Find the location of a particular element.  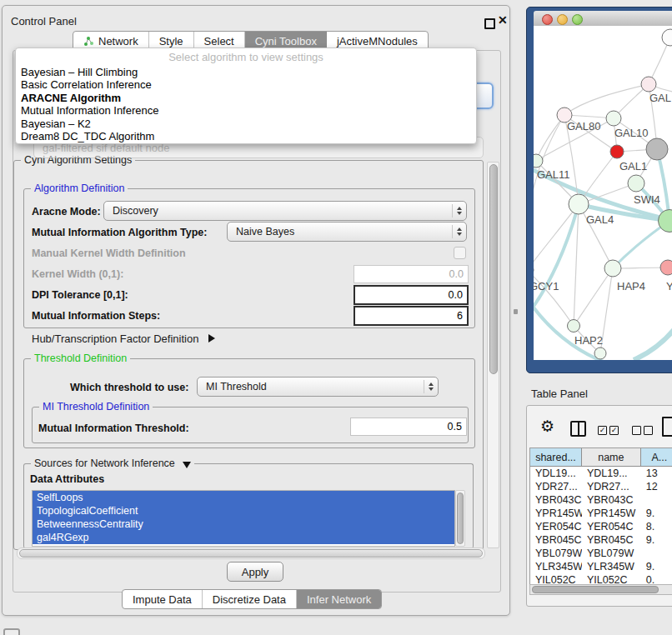

table-row: YDL19...YDL19...13 is located at coordinates (601, 473).